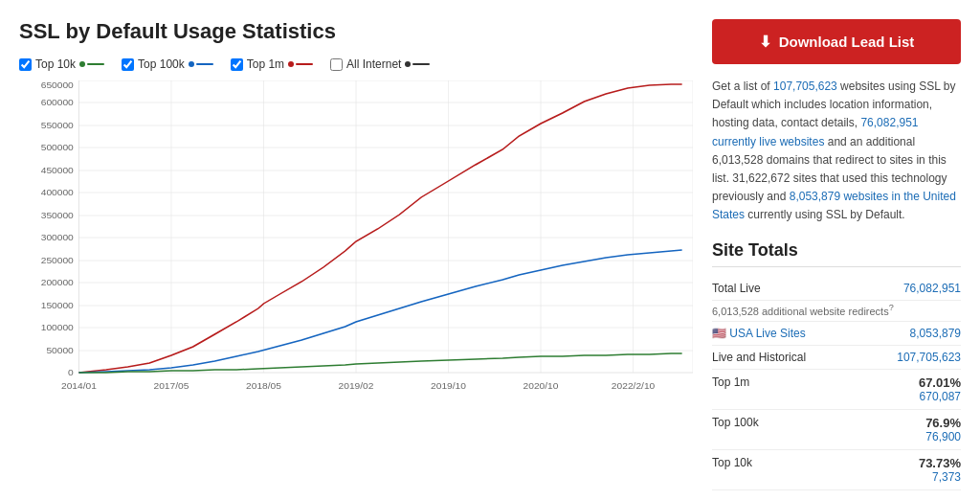 The width and height of the screenshot is (980, 500). What do you see at coordinates (944, 423) in the screenshot?
I see `top100k-pct: 76.9%` at bounding box center [944, 423].